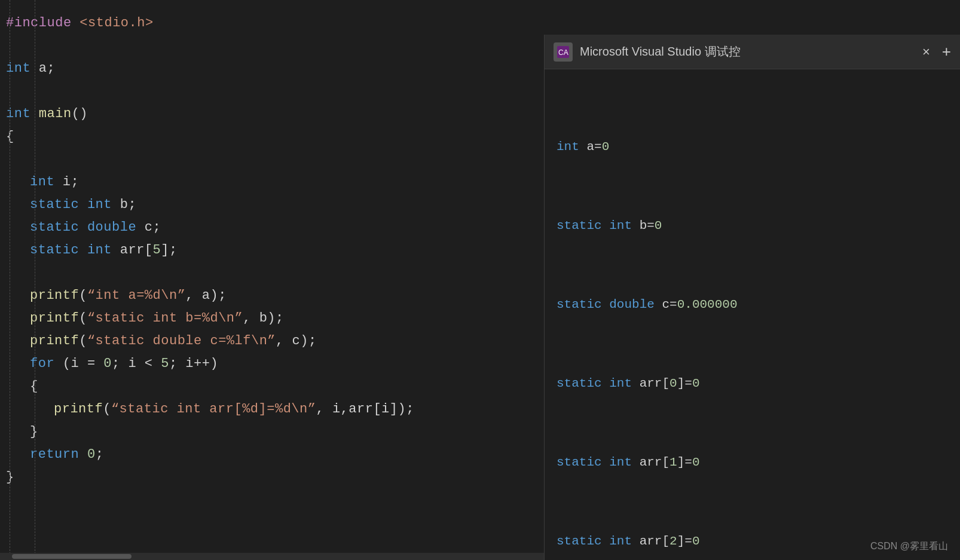 This screenshot has height=560, width=960. Describe the element at coordinates (54, 205) in the screenshot. I see `keyword-static-b: static` at that location.